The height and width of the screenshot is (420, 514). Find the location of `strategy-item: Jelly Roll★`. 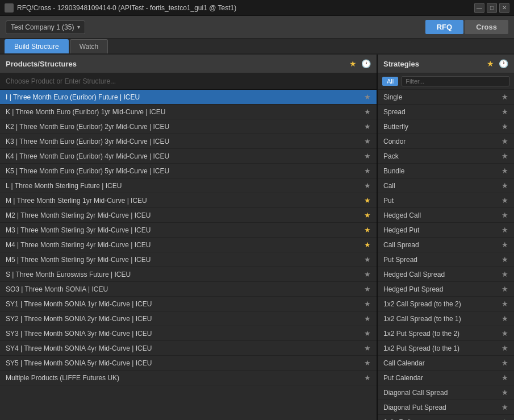

strategy-item: Jelly Roll★ is located at coordinates (446, 417).